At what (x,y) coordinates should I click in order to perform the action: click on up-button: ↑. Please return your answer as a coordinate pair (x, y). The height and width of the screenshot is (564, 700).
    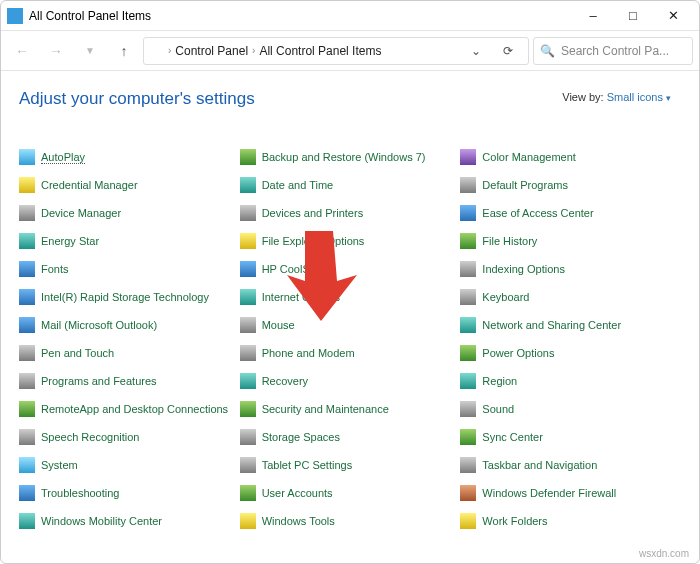
    Looking at the image, I should click on (124, 51).